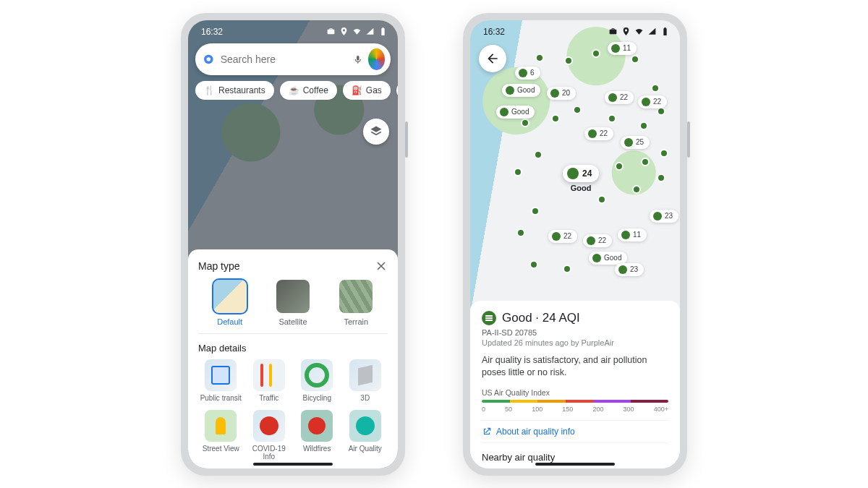 This screenshot has width=868, height=488. I want to click on search-bar, so click(293, 59).